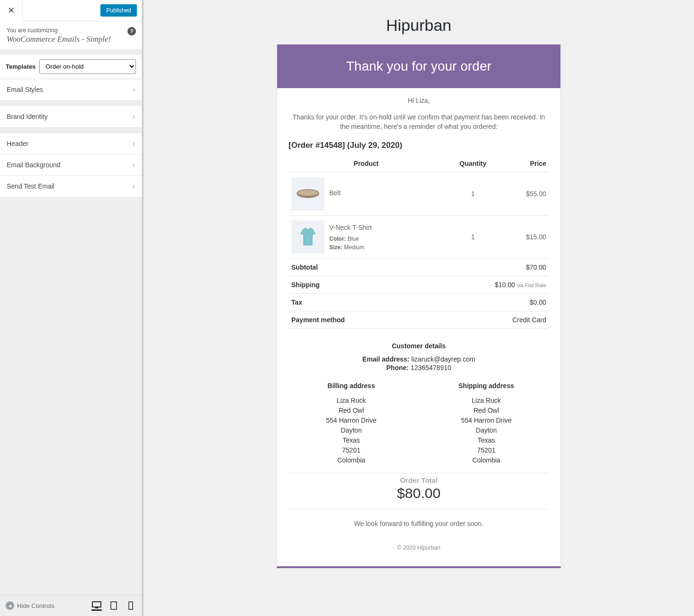  What do you see at coordinates (30, 606) in the screenshot?
I see `hide-controls-button: ◄ Hide Controls` at bounding box center [30, 606].